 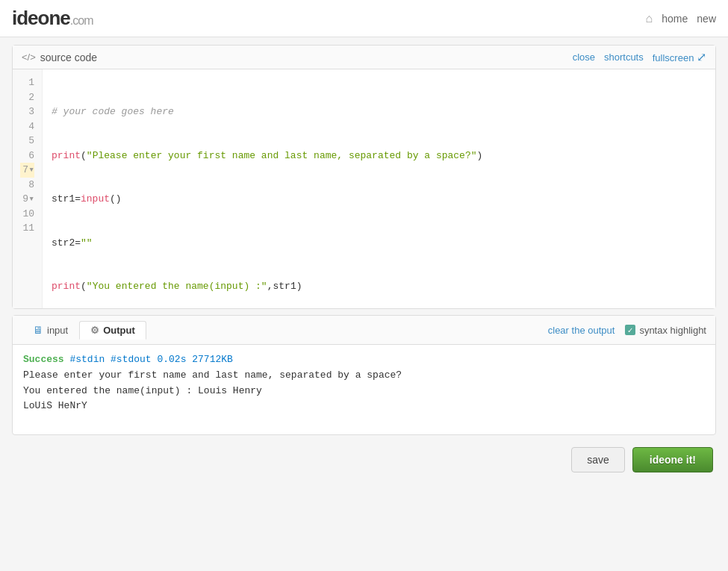 What do you see at coordinates (119, 330) in the screenshot?
I see `tab-output-label: Output` at bounding box center [119, 330].